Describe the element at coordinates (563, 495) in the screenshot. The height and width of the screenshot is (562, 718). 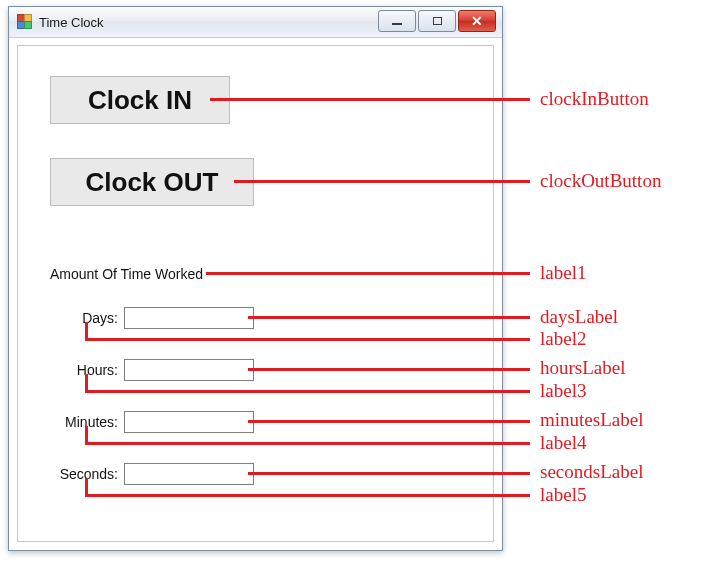
I see `annotation-label5: label5` at that location.